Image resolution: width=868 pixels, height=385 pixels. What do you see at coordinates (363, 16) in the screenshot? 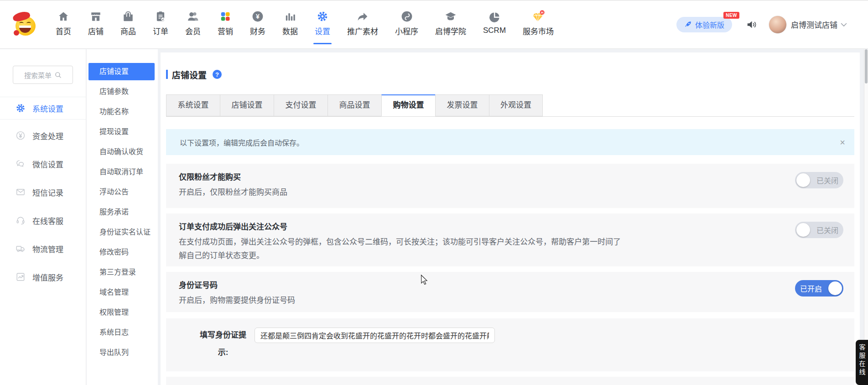
I see `share-arrow-icon` at bounding box center [363, 16].